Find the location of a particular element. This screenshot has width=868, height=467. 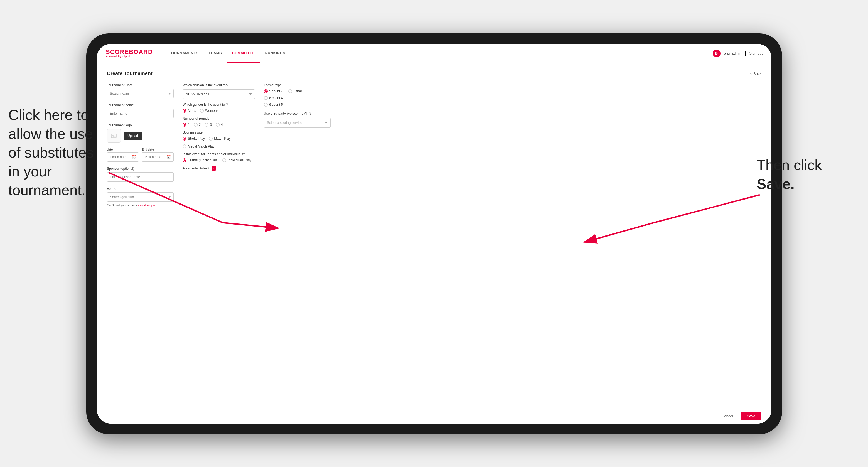

format-5count4: 5 count 4 is located at coordinates (273, 91).